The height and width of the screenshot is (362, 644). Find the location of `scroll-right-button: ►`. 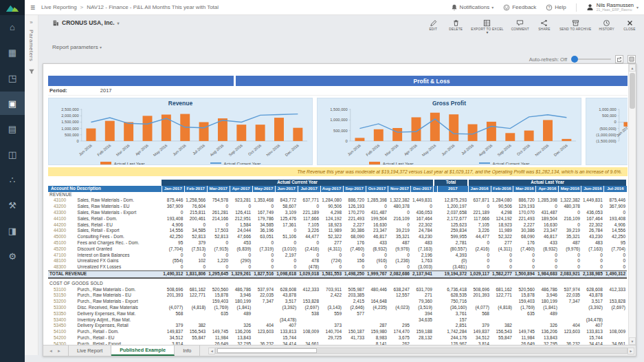

scroll-right-button: ► is located at coordinates (631, 351).